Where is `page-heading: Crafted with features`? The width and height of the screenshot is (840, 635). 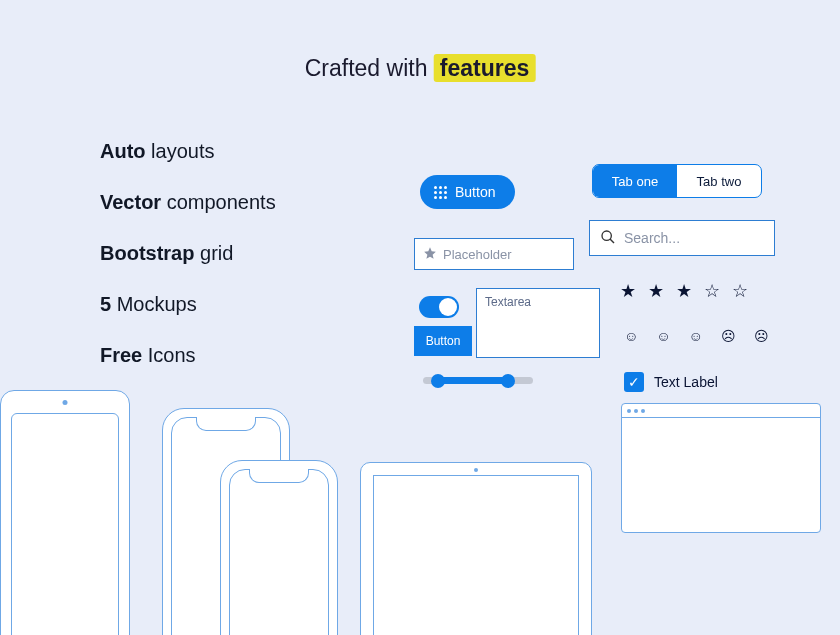
page-heading: Crafted with features is located at coordinates (420, 68).